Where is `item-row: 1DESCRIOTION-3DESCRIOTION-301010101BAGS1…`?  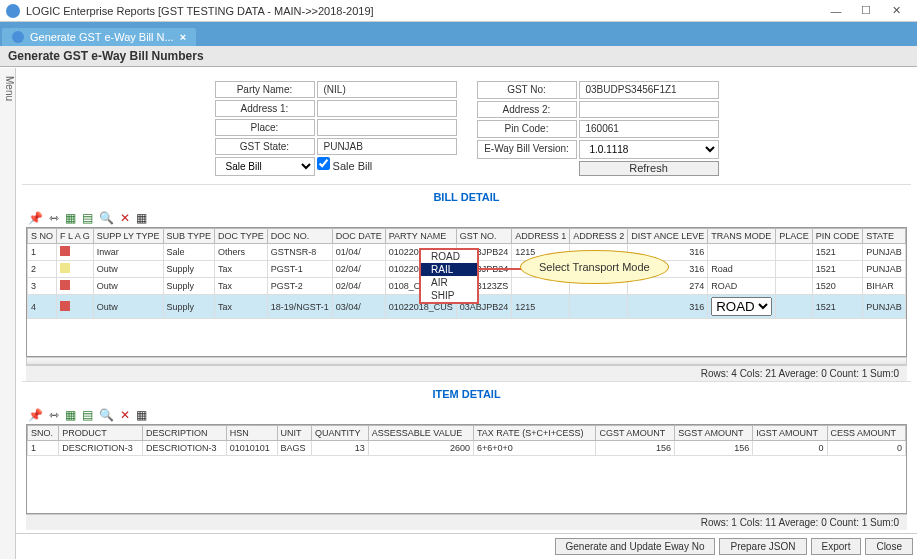 item-row: 1DESCRIOTION-3DESCRIOTION-301010101BAGS1… is located at coordinates (467, 448).